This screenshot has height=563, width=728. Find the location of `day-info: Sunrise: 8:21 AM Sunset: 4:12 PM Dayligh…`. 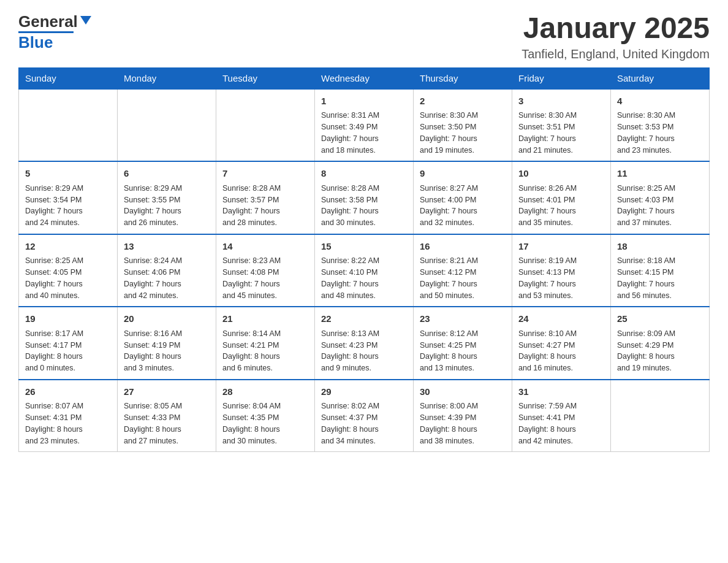

day-info: Sunrise: 8:21 AM Sunset: 4:12 PM Dayligh… is located at coordinates (463, 278).